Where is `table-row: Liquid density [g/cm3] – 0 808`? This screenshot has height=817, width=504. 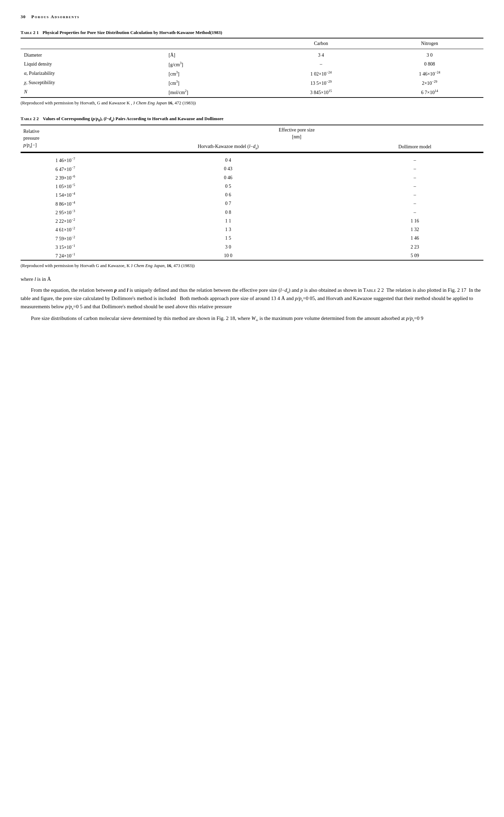 table-row: Liquid density [g/cm3] – 0 808 is located at coordinates (252, 65).